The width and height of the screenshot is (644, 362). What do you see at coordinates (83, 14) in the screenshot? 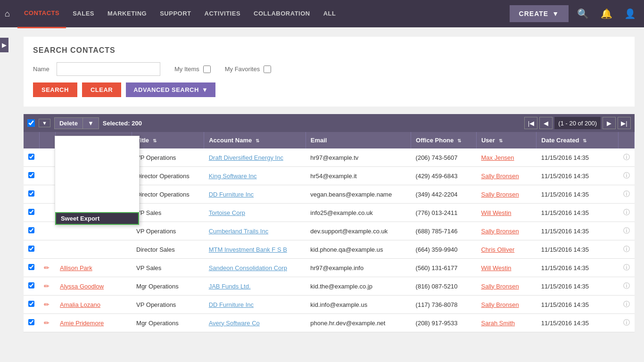
I see `nav-sales: SALES` at bounding box center [83, 14].